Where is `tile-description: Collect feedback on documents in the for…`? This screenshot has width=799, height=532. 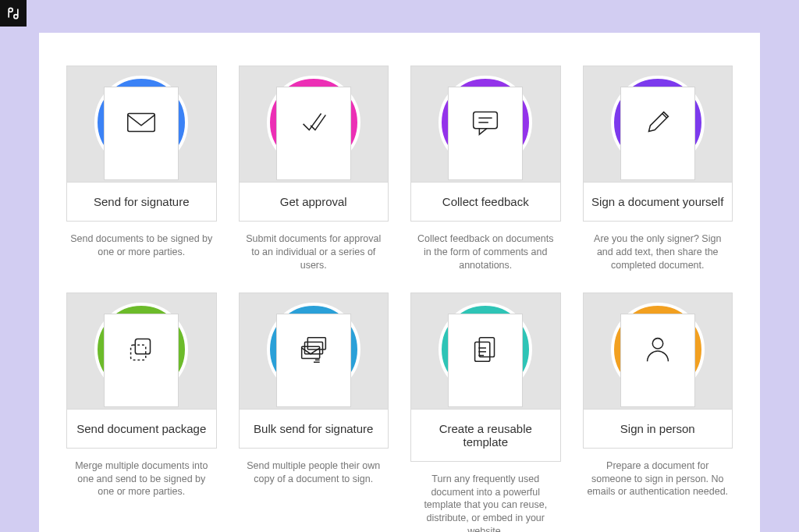
tile-description: Collect feedback on documents in the for… is located at coordinates (485, 253).